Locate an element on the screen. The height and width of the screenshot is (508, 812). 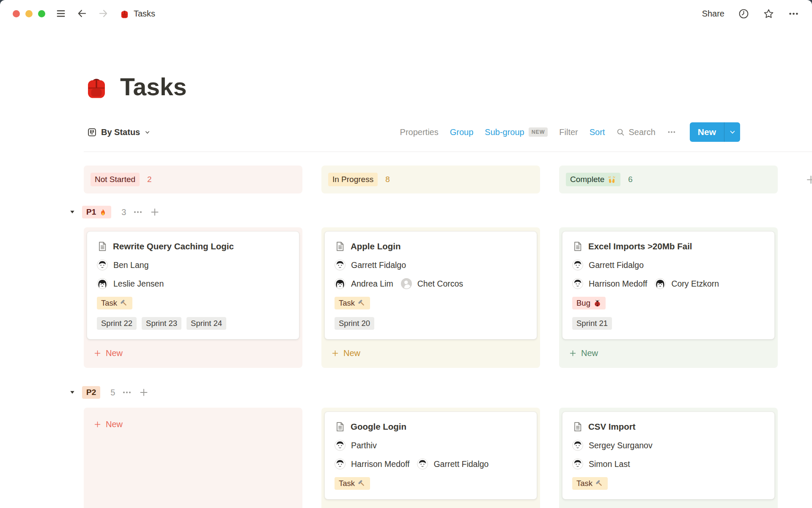
traffic-lights is located at coordinates (29, 14).